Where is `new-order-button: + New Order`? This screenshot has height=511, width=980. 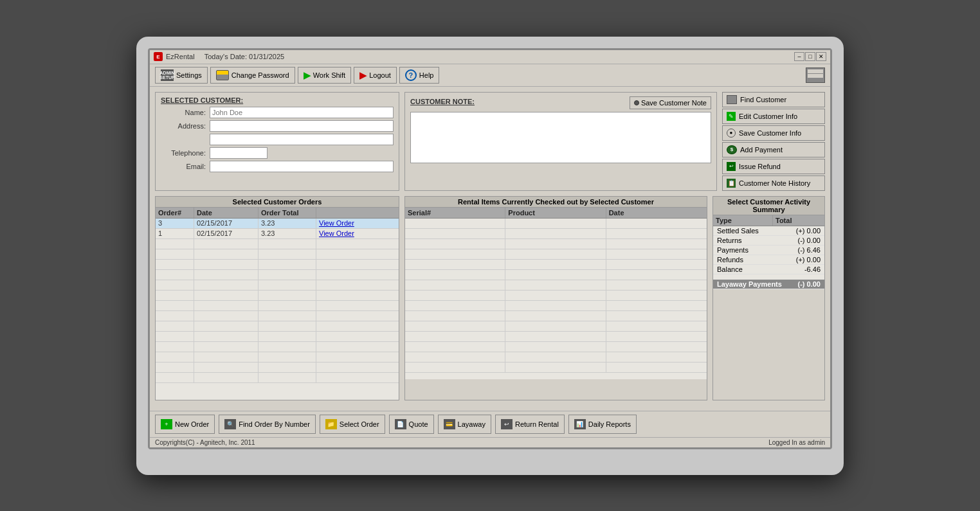 new-order-button: + New Order is located at coordinates (185, 424).